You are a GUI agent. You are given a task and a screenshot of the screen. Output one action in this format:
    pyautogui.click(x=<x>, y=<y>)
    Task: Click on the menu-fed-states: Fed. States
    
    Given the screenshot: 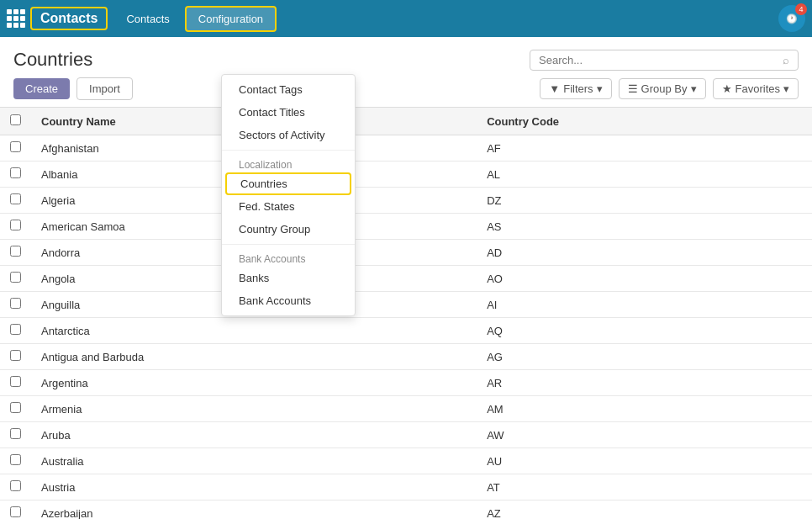 What is the action you would take?
    pyautogui.click(x=288, y=207)
    